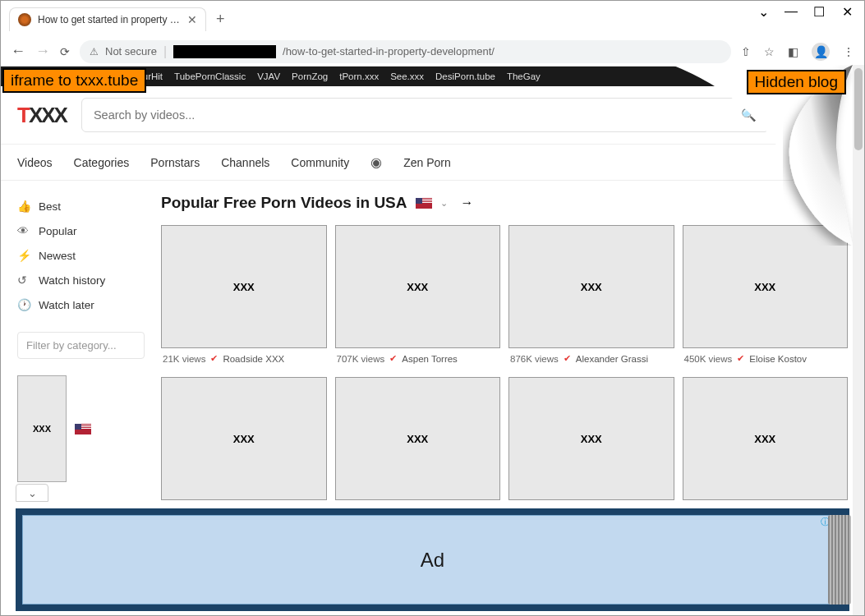  Describe the element at coordinates (192, 20) in the screenshot. I see `close-tab-icon: ✕` at that location.